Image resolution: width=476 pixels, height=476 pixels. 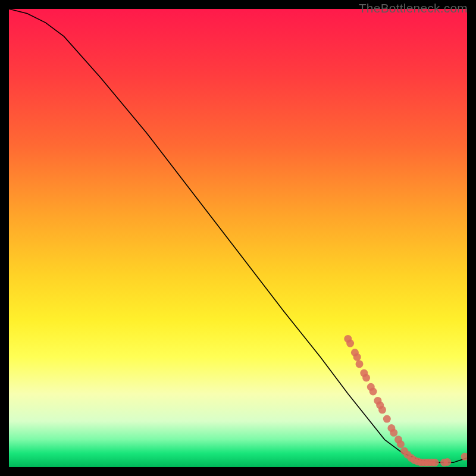 What do you see at coordinates (413, 8) in the screenshot?
I see `watermark-text: TheBottleneck.com` at bounding box center [413, 8].